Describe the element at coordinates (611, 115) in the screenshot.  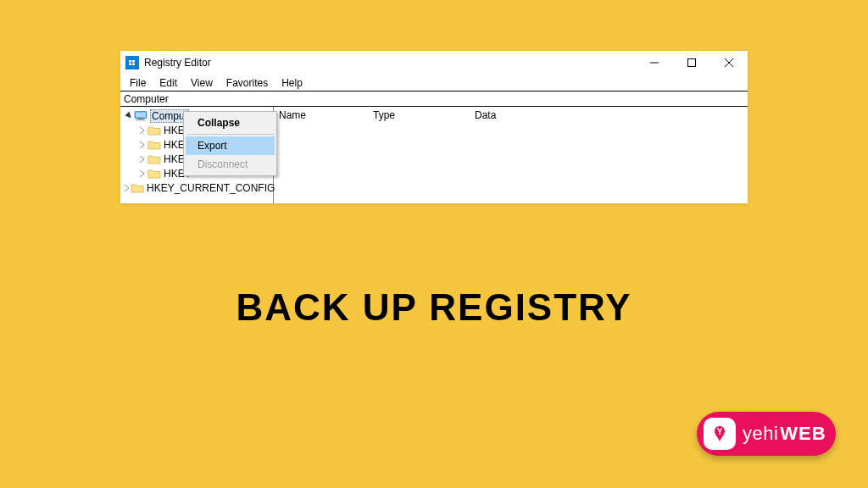
I see `col-data: Data` at that location.